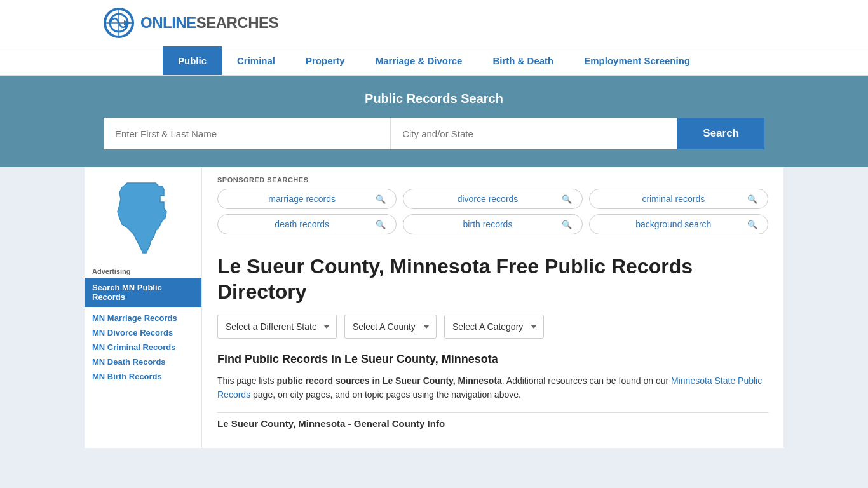 This screenshot has height=488, width=868. What do you see at coordinates (210, 23) in the screenshot?
I see `logo-text: ONLINESEARCHES` at bounding box center [210, 23].